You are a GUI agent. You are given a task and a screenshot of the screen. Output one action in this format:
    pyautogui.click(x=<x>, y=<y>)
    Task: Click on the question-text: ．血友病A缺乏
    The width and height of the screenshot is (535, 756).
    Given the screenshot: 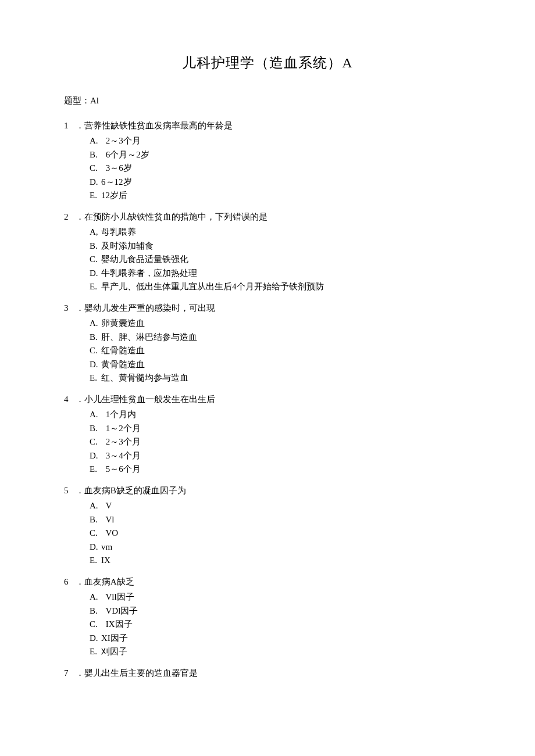 What is the action you would take?
    pyautogui.click(x=104, y=582)
    